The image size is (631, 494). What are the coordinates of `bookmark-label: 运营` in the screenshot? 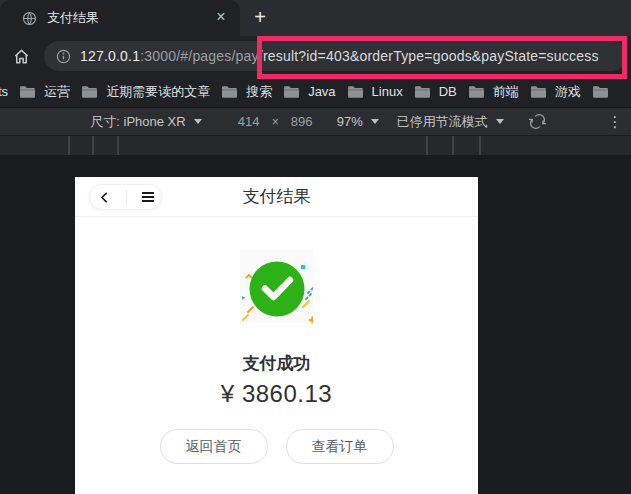 It's located at (57, 92).